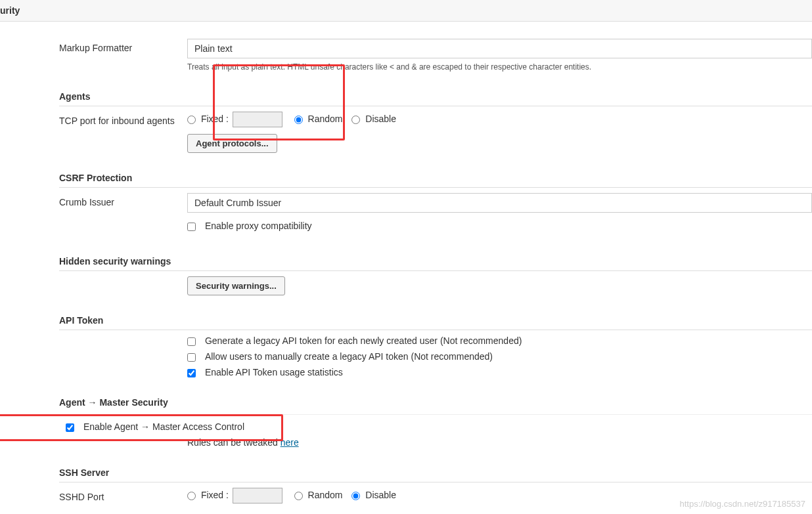  Describe the element at coordinates (124, 119) in the screenshot. I see `tcp-port-label: TCP port for inbound agents` at that location.